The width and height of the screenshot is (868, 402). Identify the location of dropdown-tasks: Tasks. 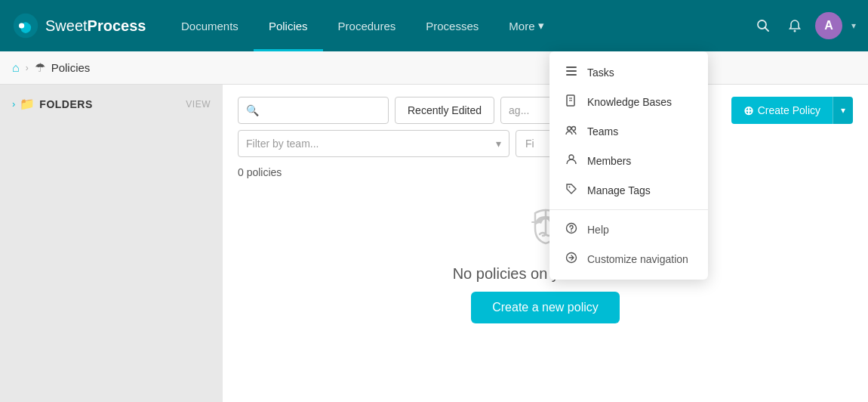
(629, 73).